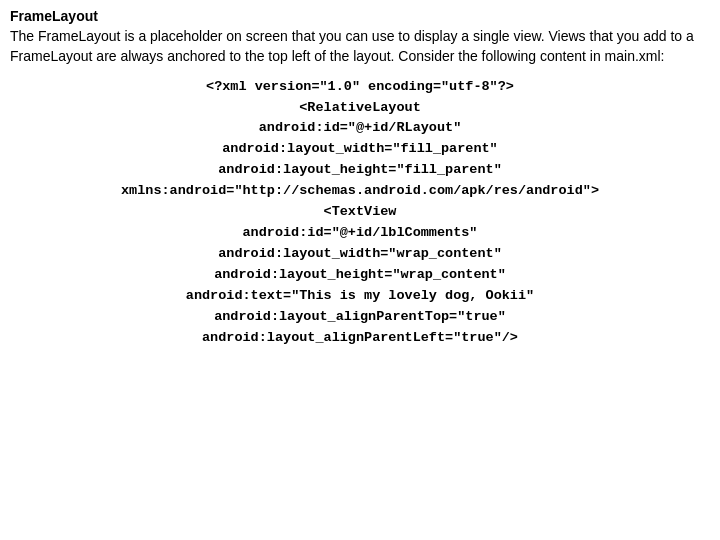 The image size is (720, 540). Describe the element at coordinates (360, 170) in the screenshot. I see `code-line-5: android:layout_height="fill_parent"` at that location.